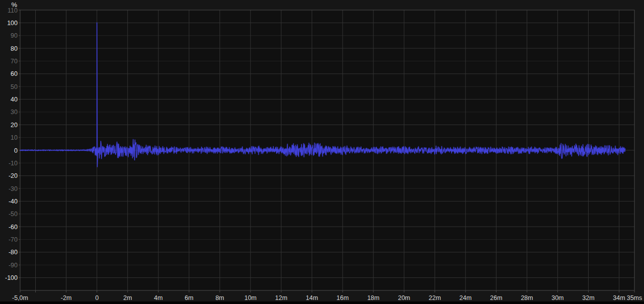  Describe the element at coordinates (14, 61) in the screenshot. I see `y-tick-label: 70` at that location.